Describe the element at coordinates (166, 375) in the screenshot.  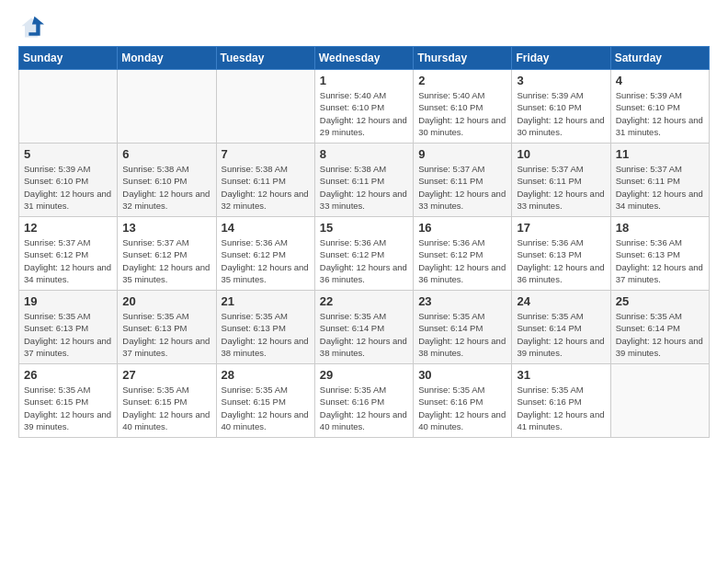
I see `day-number: 27` at that location.